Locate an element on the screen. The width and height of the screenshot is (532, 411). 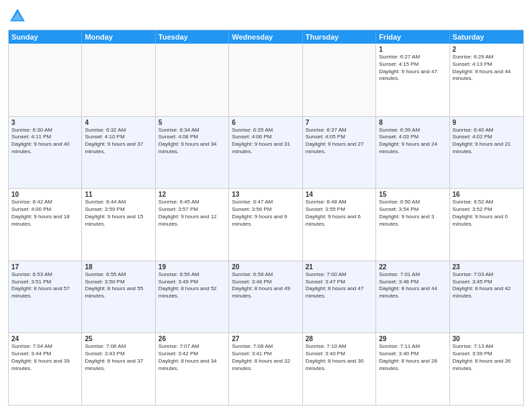
logo is located at coordinates (19, 16).